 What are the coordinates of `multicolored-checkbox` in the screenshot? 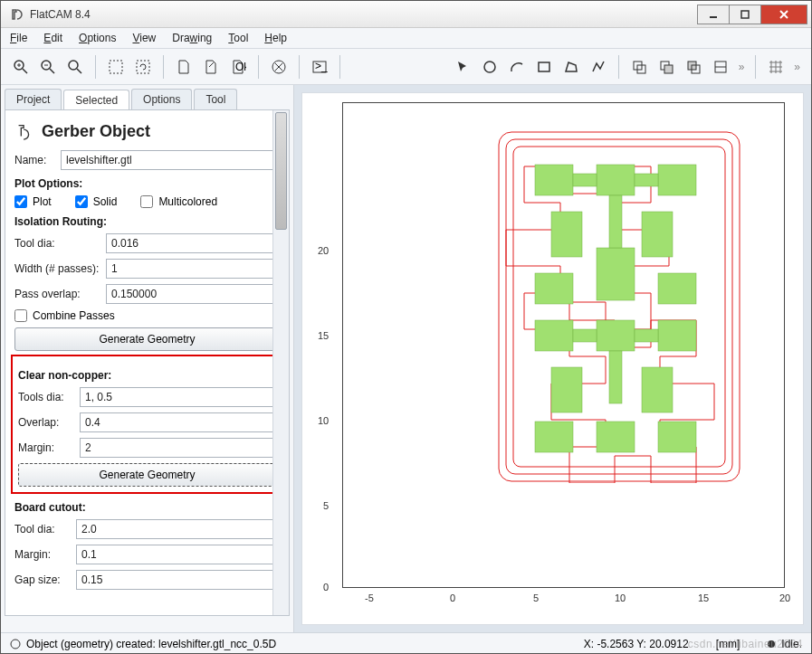 It's located at (147, 202).